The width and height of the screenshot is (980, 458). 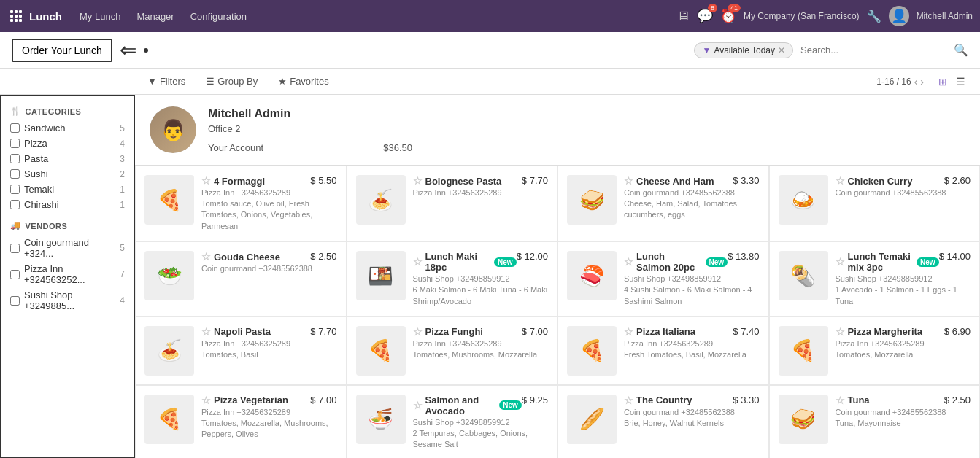 What do you see at coordinates (67, 190) in the screenshot?
I see `sidebar-item-temaki: Temaki 1` at bounding box center [67, 190].